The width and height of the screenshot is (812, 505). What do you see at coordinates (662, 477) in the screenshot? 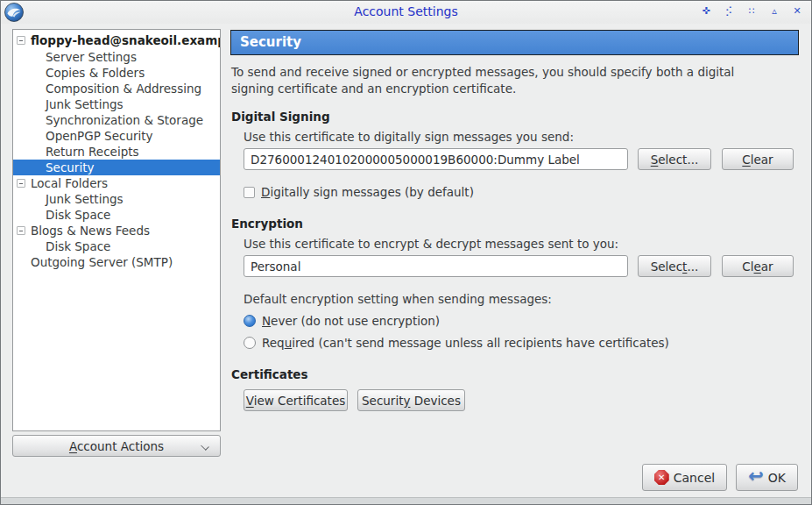
I see `cancel-icon` at bounding box center [662, 477].